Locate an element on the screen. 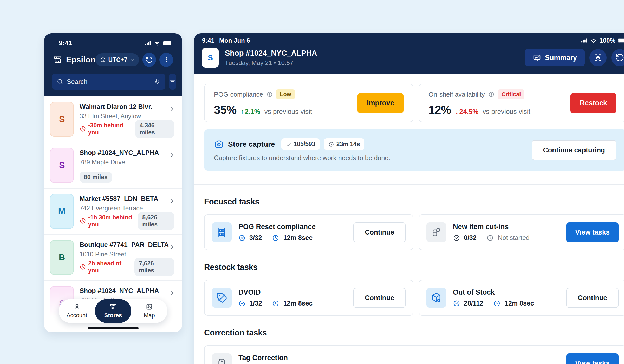 The image size is (624, 364). nav-account-label: Account is located at coordinates (77, 315).